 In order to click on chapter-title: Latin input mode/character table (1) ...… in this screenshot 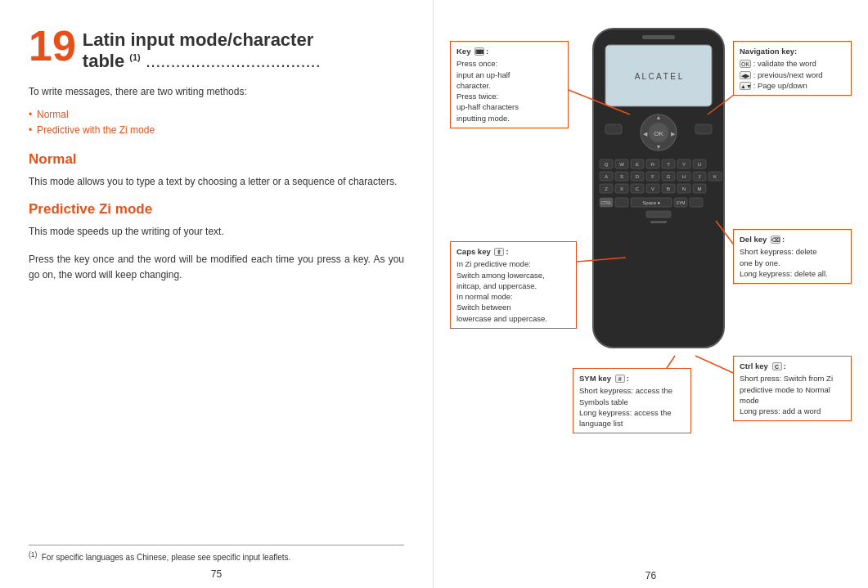, I will do `click(201, 49)`.